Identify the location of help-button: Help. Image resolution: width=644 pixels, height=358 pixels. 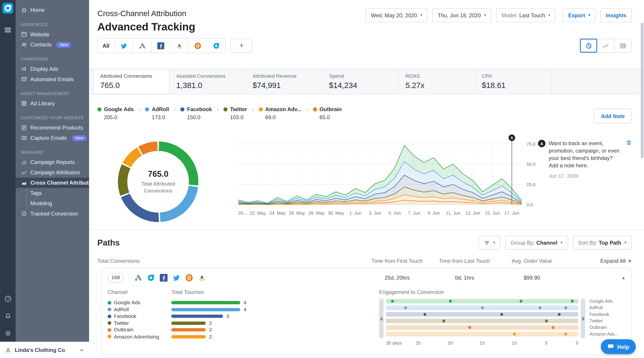
(618, 346).